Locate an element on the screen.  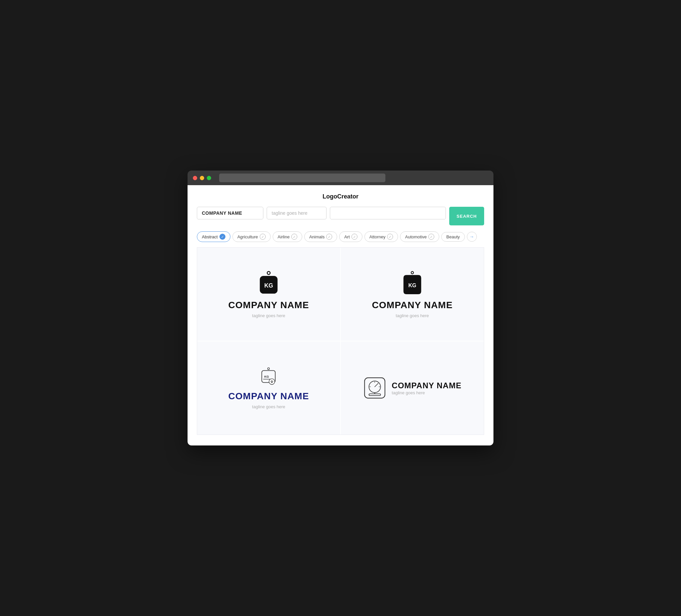
filter-label-art: Art is located at coordinates (347, 237).